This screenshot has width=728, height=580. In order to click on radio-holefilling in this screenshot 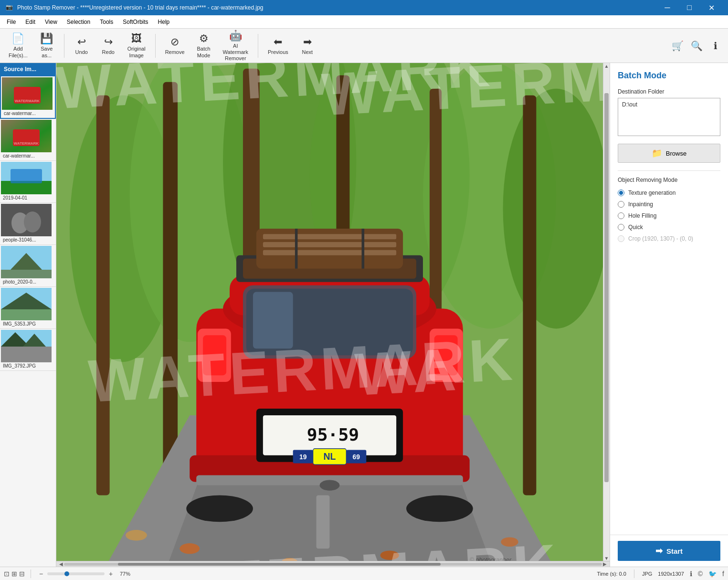, I will do `click(621, 216)`.